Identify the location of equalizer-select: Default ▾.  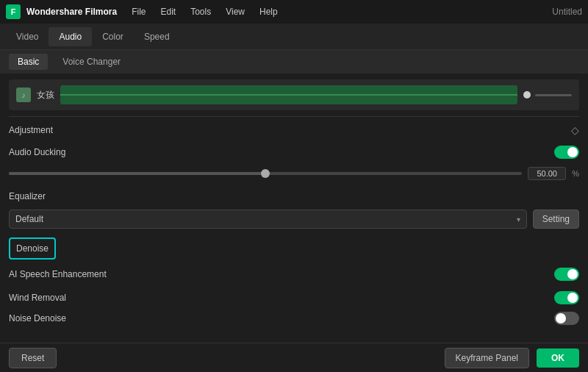
(268, 219).